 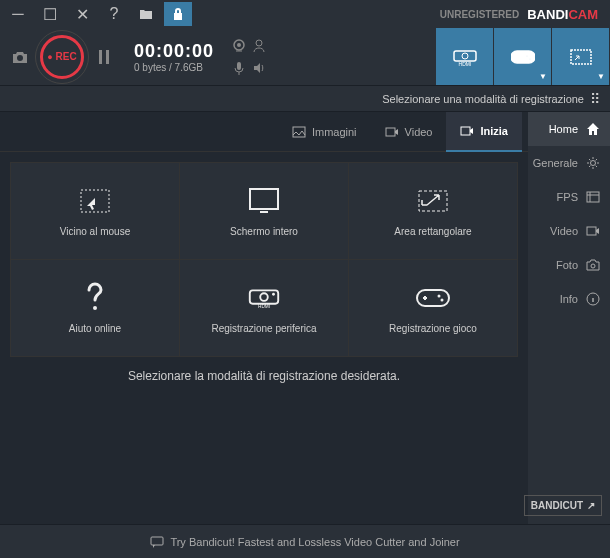 What do you see at coordinates (433, 201) in the screenshot?
I see `rect-area-icon` at bounding box center [433, 201].